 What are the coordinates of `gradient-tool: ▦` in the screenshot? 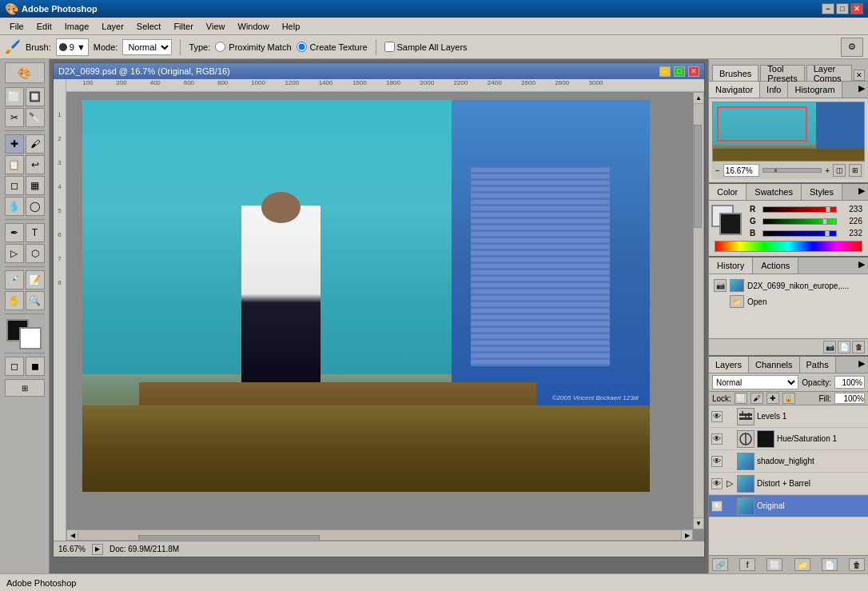 It's located at (35, 186).